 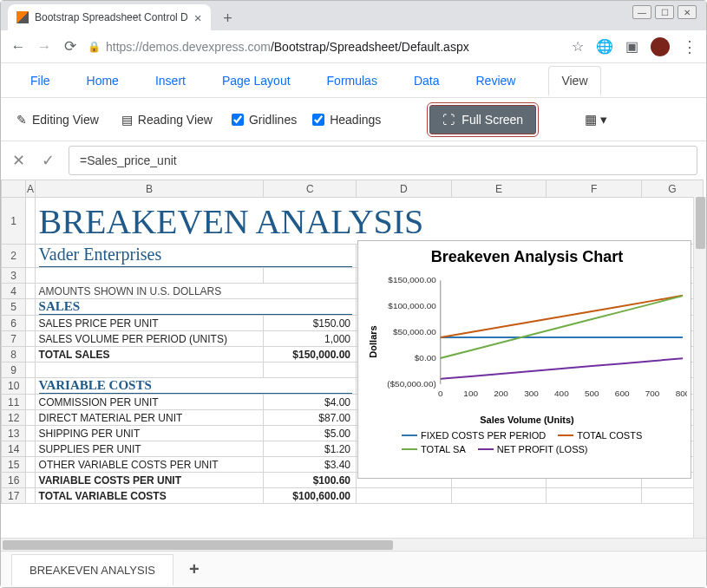 I want to click on ribbon-tab-insert: Insert, so click(x=170, y=81).